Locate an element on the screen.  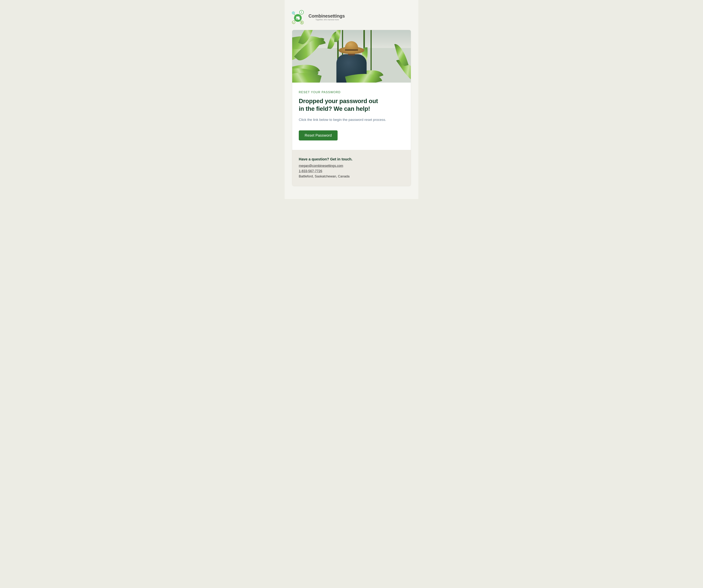
logo-node-wheat is located at coordinates (301, 12).